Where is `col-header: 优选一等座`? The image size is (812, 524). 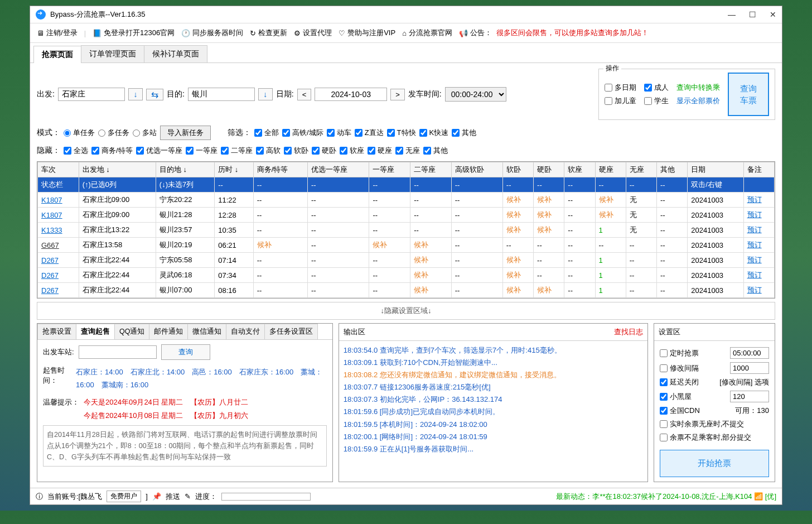
col-header: 优选一等座 is located at coordinates (338, 170).